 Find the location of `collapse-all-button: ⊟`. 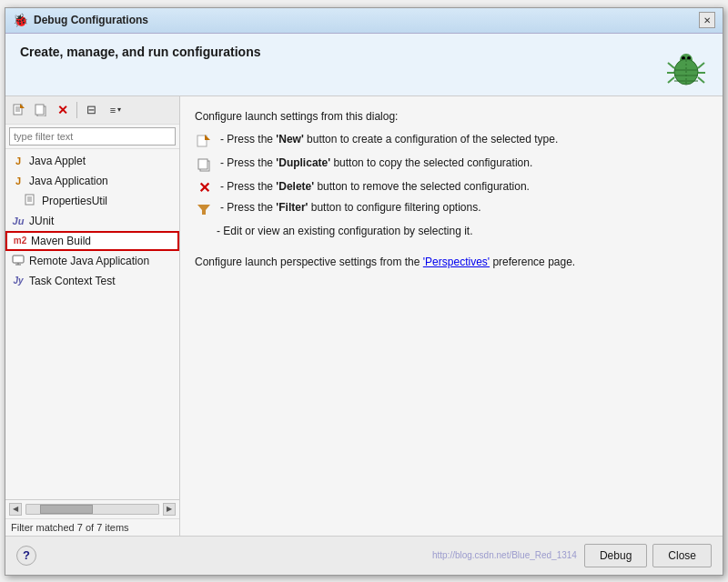

collapse-all-button: ⊟ is located at coordinates (91, 110).